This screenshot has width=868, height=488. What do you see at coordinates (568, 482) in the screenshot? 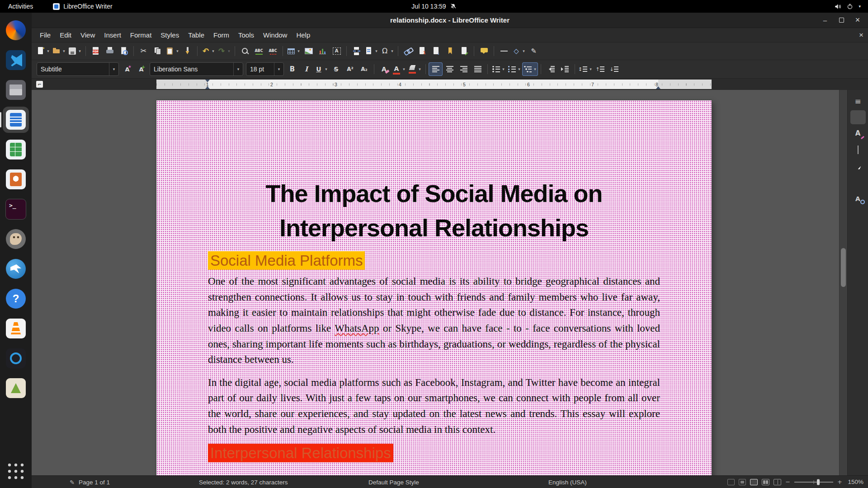
I see `language-status: English (USA)` at bounding box center [568, 482].